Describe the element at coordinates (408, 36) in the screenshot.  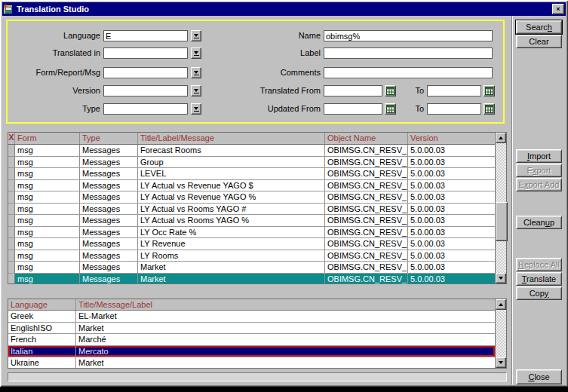
I see `name-input` at that location.